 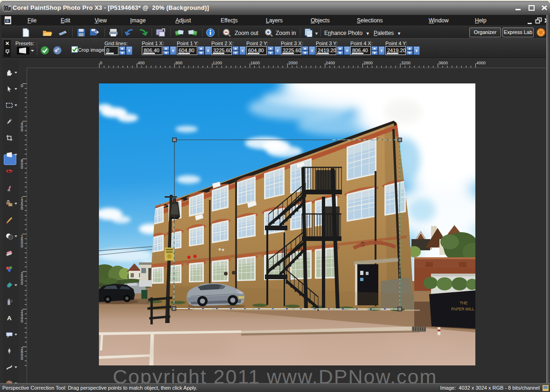 What do you see at coordinates (464, 303) in the screenshot?
I see `svg-text: THE` at bounding box center [464, 303].